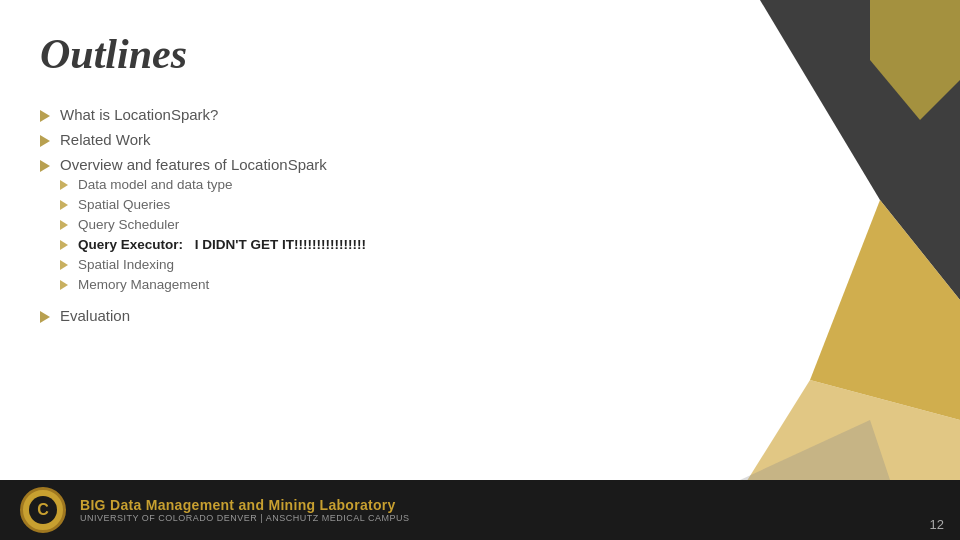 This screenshot has height=540, width=960. What do you see at coordinates (280, 244) in the screenshot?
I see `highlight-text: I DIDN'T GET IT!!!!!!!!!!!!!!!!` at bounding box center [280, 244].